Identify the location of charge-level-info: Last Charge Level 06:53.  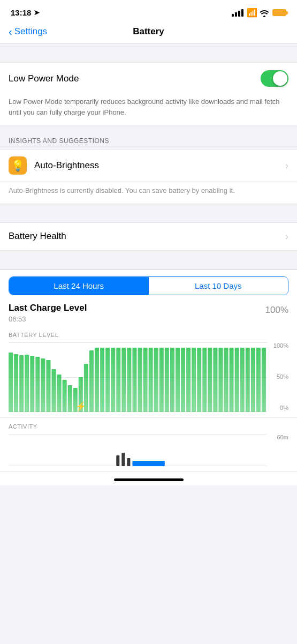
(48, 313).